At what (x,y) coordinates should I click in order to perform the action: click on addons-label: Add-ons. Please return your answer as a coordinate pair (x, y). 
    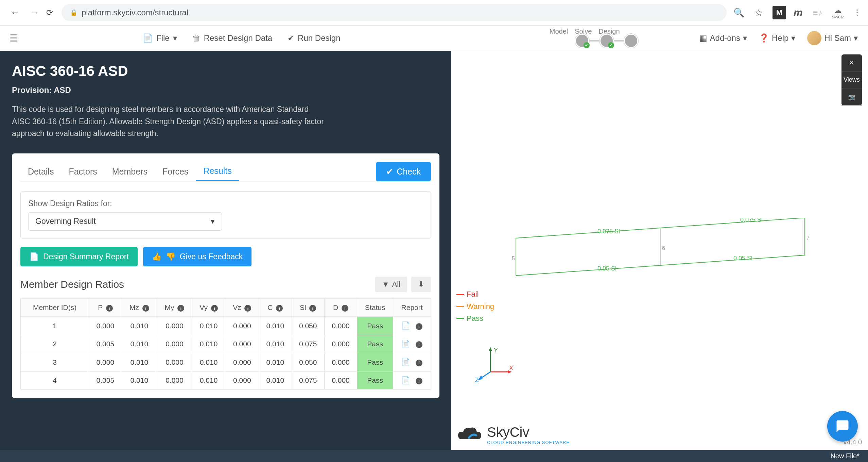
    Looking at the image, I should click on (725, 38).